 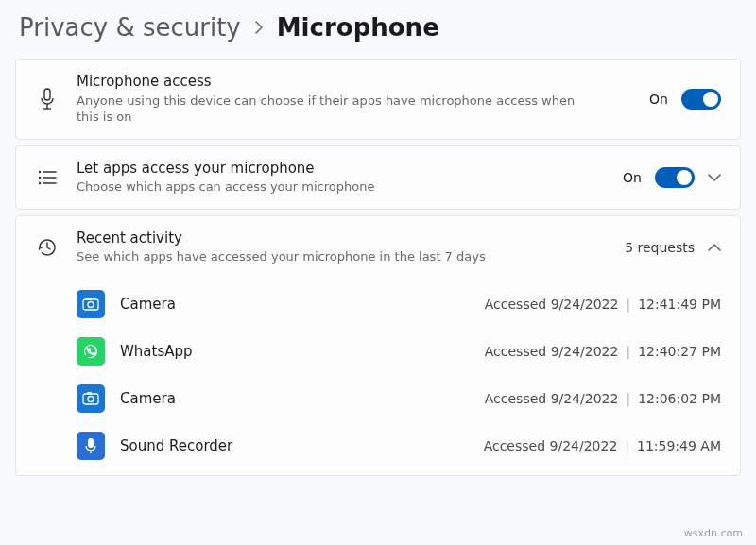 What do you see at coordinates (378, 304) in the screenshot?
I see `recent-activity-item: Camera Accessed 9/24/2022 | 12:41:49 PM` at bounding box center [378, 304].